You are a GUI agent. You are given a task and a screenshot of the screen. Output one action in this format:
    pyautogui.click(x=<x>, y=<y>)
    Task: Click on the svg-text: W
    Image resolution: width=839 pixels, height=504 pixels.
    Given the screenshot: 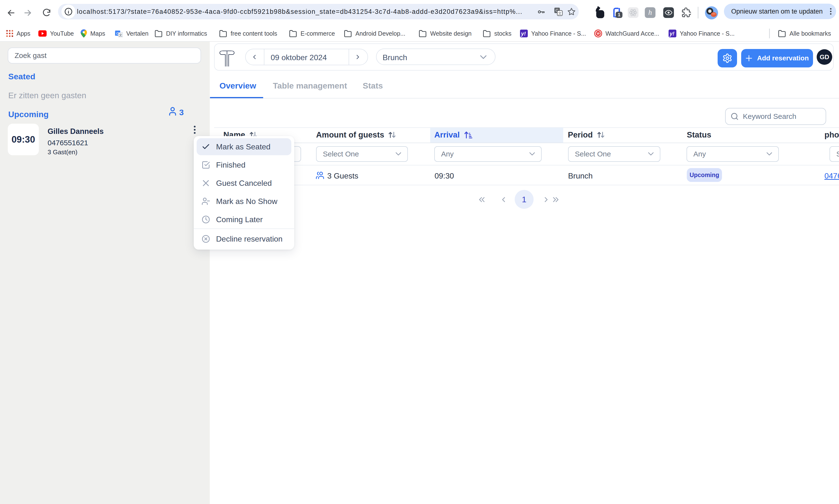 What is the action you would take?
    pyautogui.click(x=598, y=33)
    